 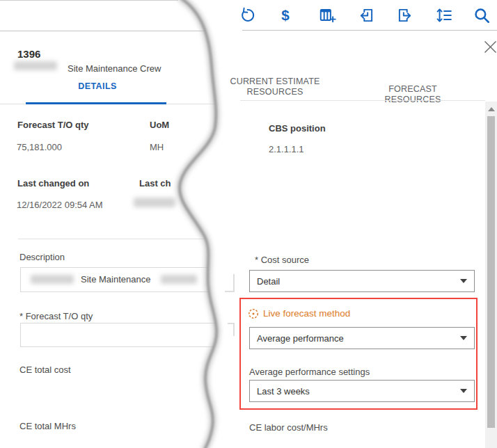 I want to click on add-column-icon, so click(x=327, y=15).